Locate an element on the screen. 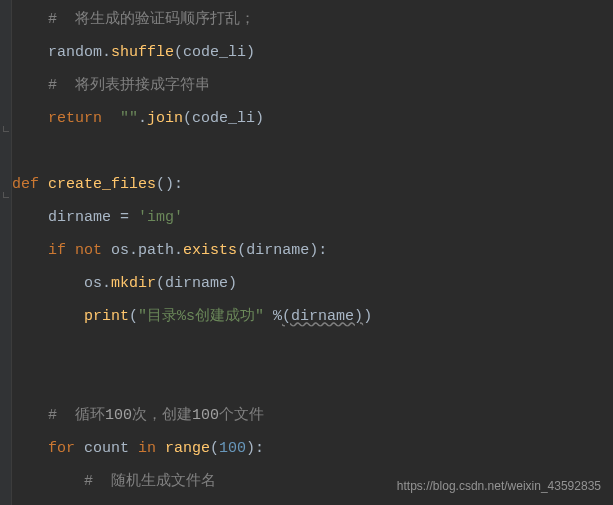 The height and width of the screenshot is (505, 613). code-line: def create_files(): is located at coordinates (312, 184).